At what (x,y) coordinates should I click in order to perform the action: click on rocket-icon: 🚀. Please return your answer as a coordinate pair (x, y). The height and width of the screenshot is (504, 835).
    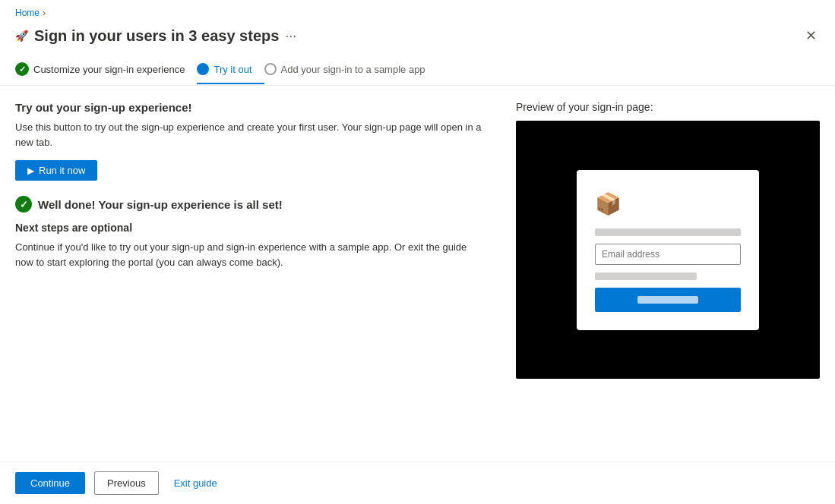
    Looking at the image, I should click on (21, 36).